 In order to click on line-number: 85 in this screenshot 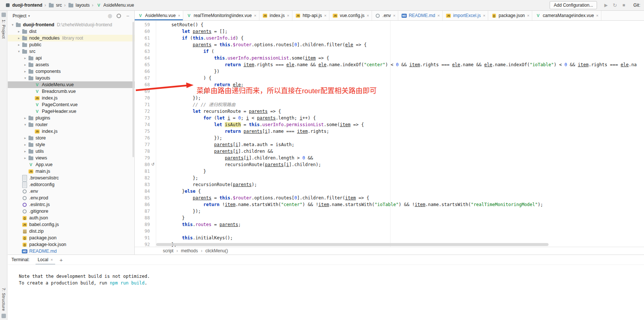, I will do `click(143, 198)`.